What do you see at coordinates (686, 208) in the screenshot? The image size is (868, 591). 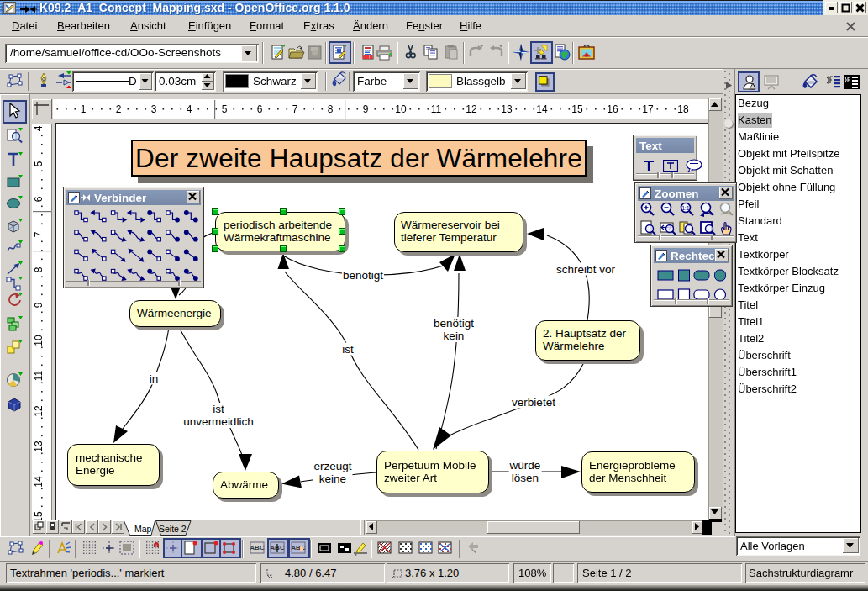 I see `svg-text: 1:1` at bounding box center [686, 208].